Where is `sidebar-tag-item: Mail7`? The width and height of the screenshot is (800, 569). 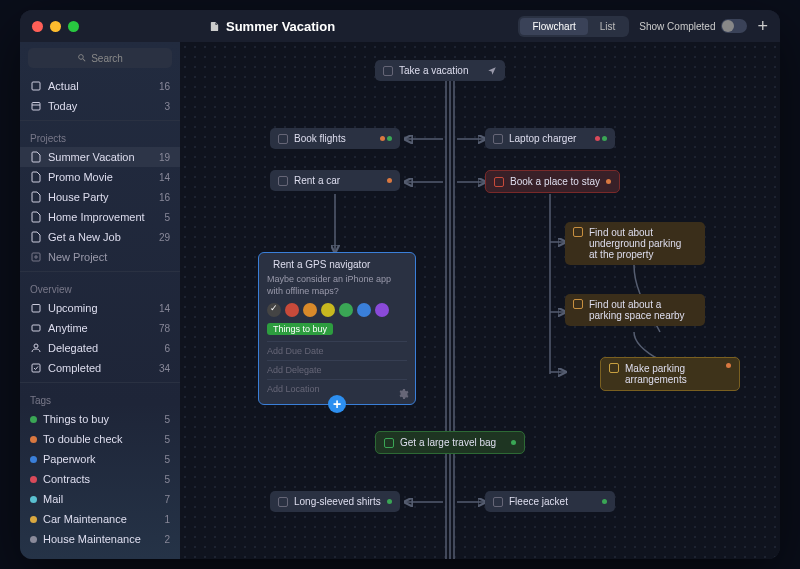
sidebar-tag-item: Mail7 is located at coordinates (100, 499).